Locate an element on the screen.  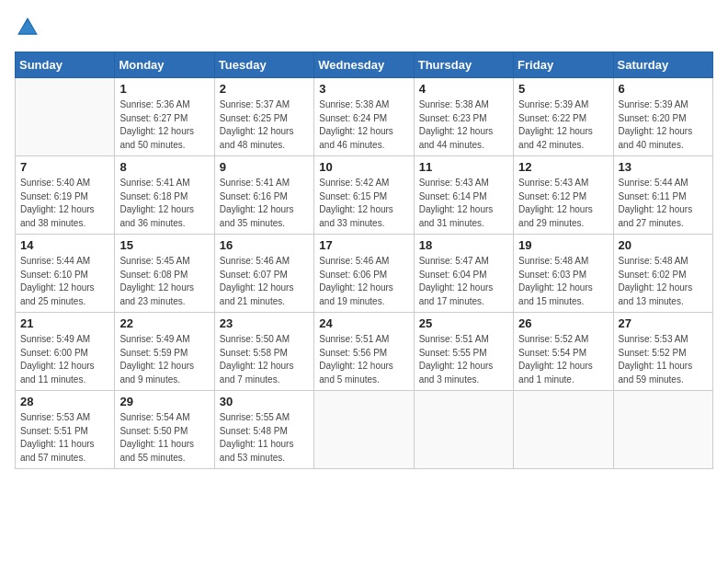
calendar-cell: 18 Sunrise: 5:47 AMSunset: 6:04 PMDaylig… is located at coordinates (463, 274).